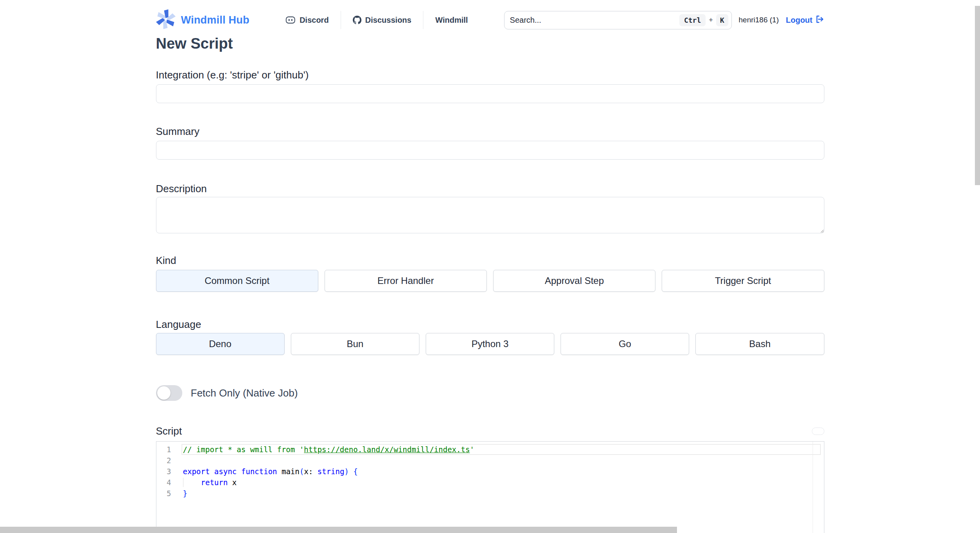 The width and height of the screenshot is (980, 533). What do you see at coordinates (490, 460) in the screenshot?
I see `code-line: 2` at bounding box center [490, 460].